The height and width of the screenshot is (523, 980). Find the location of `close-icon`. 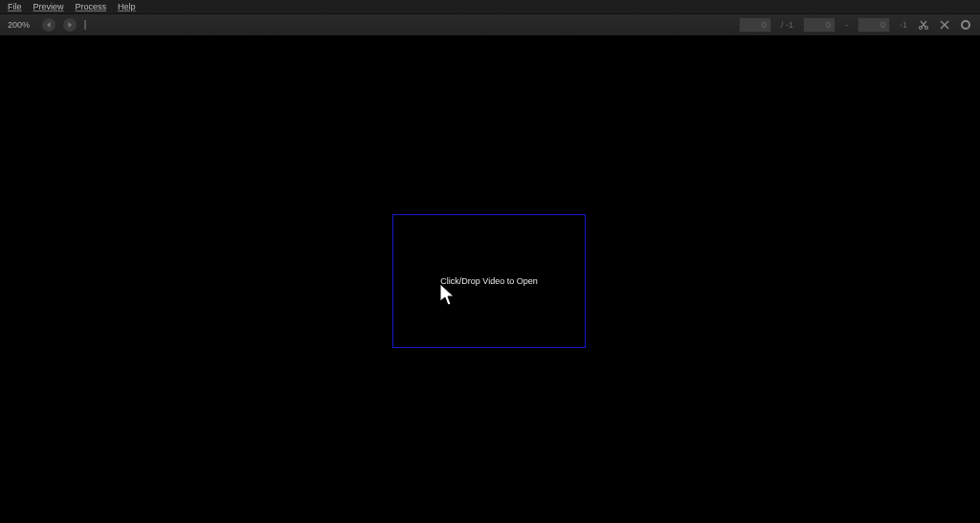

close-icon is located at coordinates (945, 25).